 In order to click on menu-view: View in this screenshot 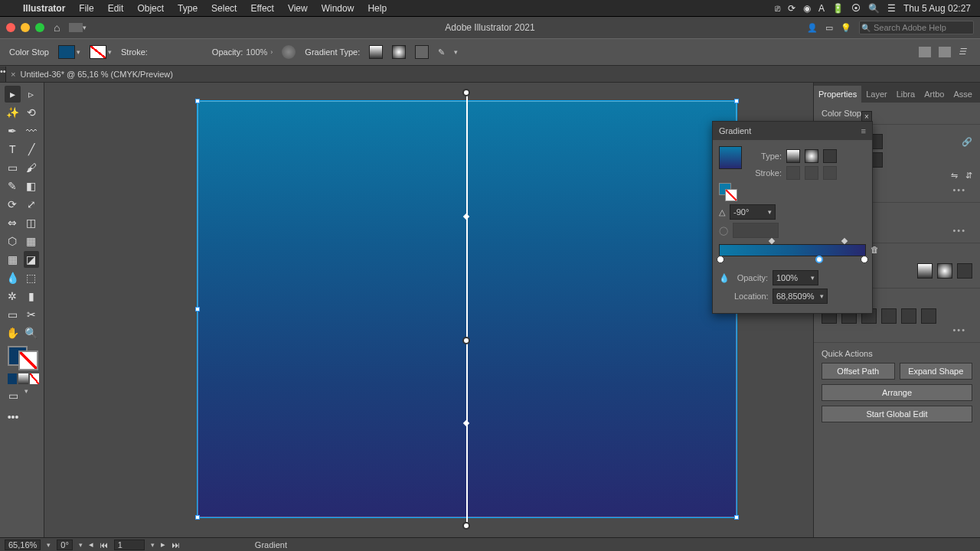, I will do `click(298, 8)`.